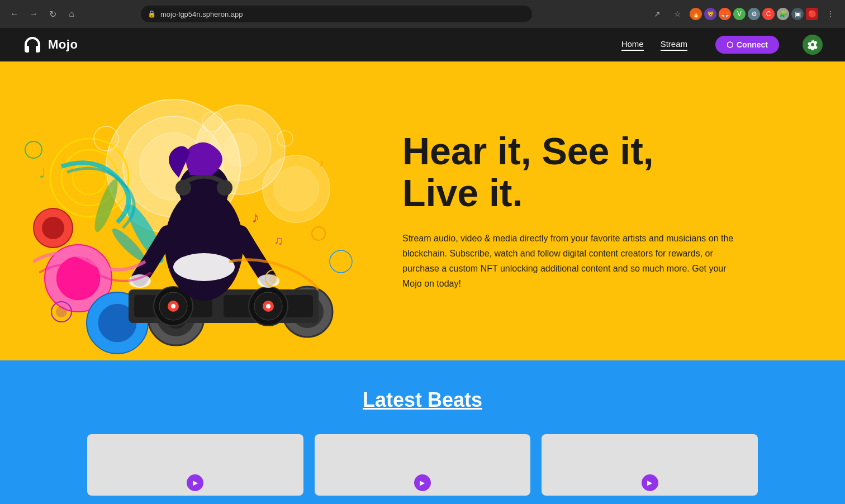 Image resolution: width=845 pixels, height=504 pixels. What do you see at coordinates (812, 14) in the screenshot?
I see `ext-icon-9: 🔴` at bounding box center [812, 14].